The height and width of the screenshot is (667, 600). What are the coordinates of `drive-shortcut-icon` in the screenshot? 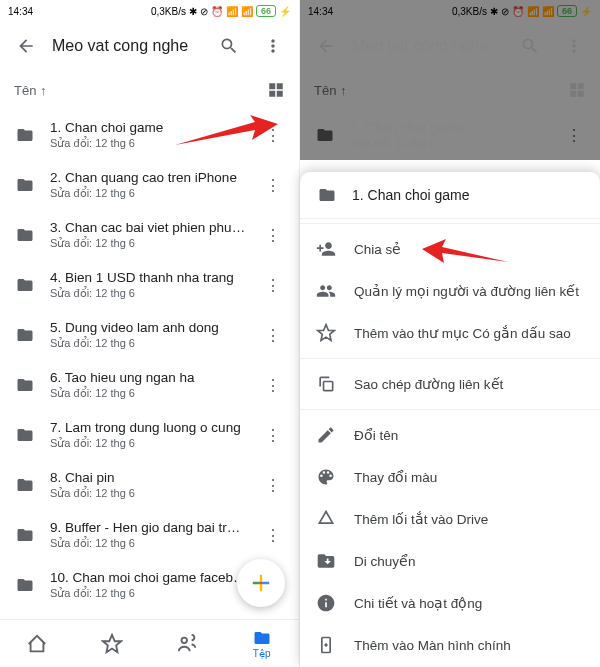 It's located at (326, 519).